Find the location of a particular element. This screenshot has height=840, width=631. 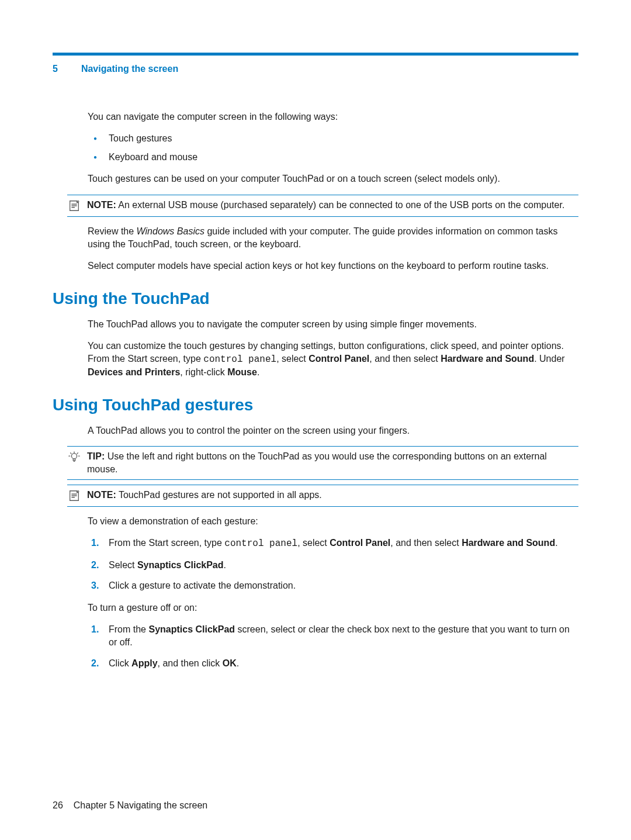

note-callout: NOTE: An external USB mouse (purchased s… is located at coordinates (323, 206).